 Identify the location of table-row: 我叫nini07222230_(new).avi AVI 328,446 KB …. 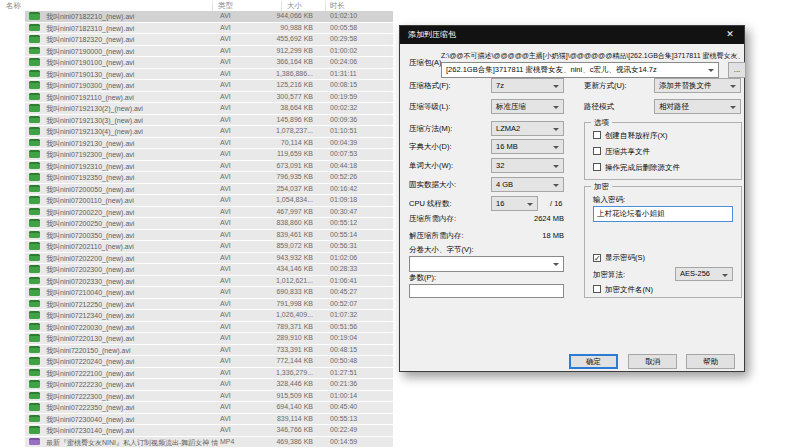
(209, 384).